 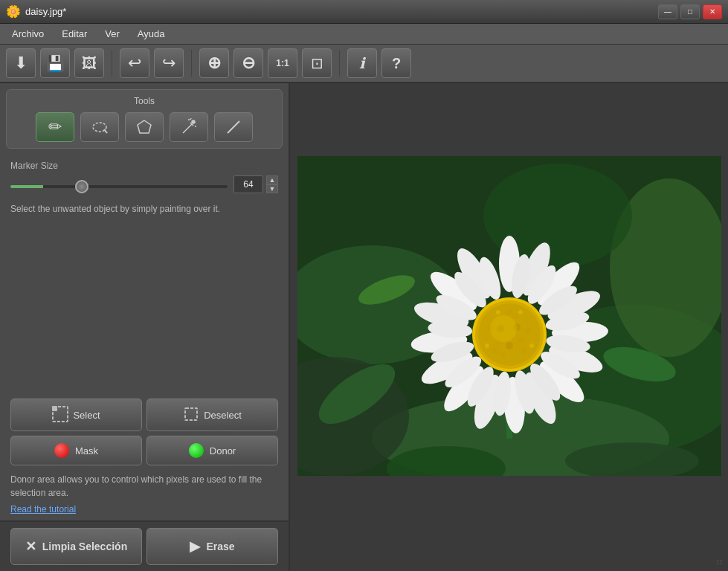 I want to click on open-button: ⬇, so click(x=21, y=63).